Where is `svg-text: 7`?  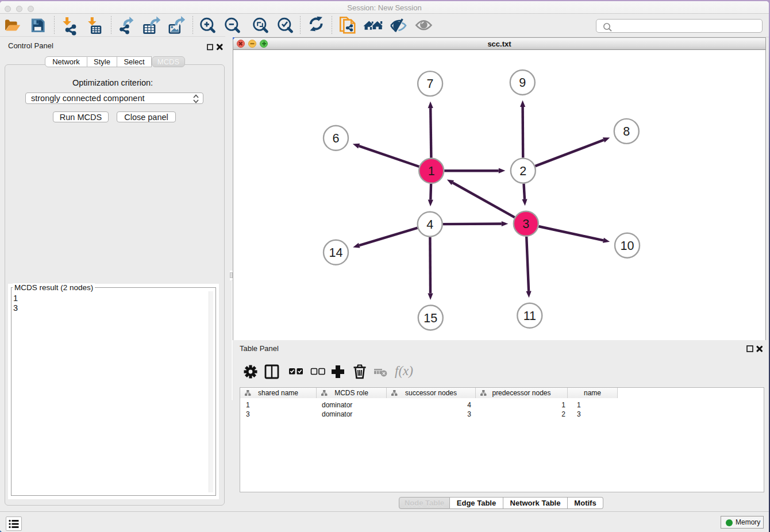
svg-text: 7 is located at coordinates (430, 84).